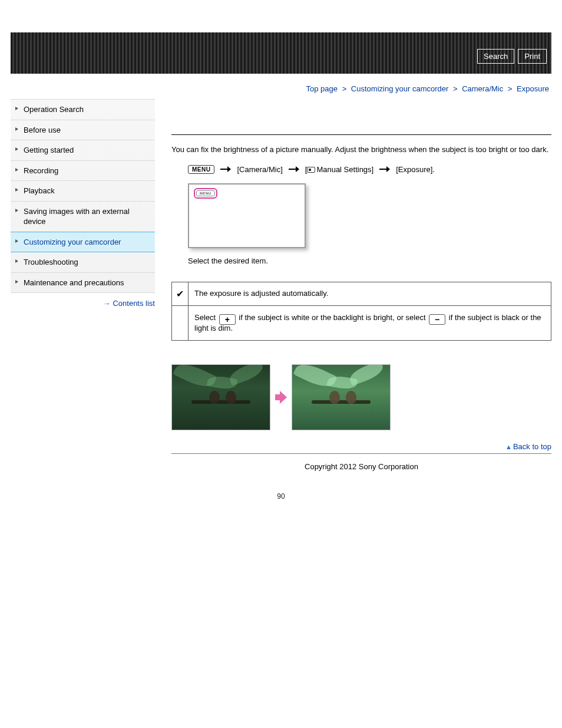  What do you see at coordinates (496, 57) in the screenshot?
I see `search-button: Search` at bounding box center [496, 57].